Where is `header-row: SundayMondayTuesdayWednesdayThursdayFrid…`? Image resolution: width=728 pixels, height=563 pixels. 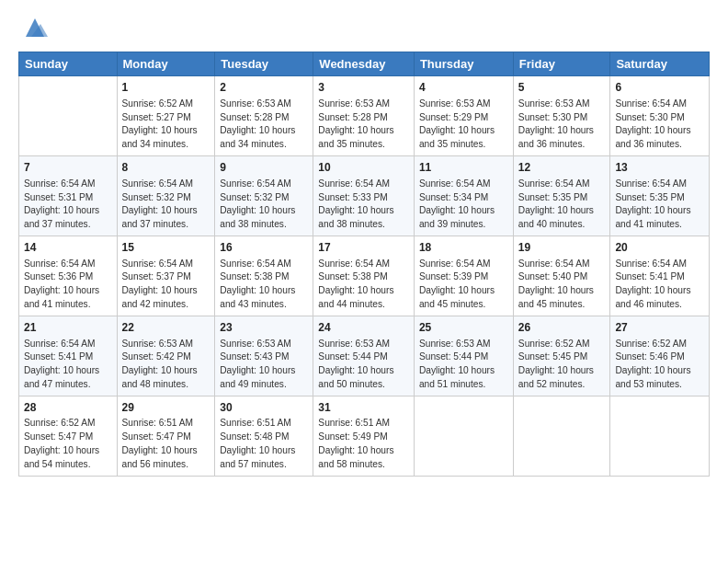
header-row: SundayMondayTuesdayWednesdayThursdayFrid… is located at coordinates (364, 64).